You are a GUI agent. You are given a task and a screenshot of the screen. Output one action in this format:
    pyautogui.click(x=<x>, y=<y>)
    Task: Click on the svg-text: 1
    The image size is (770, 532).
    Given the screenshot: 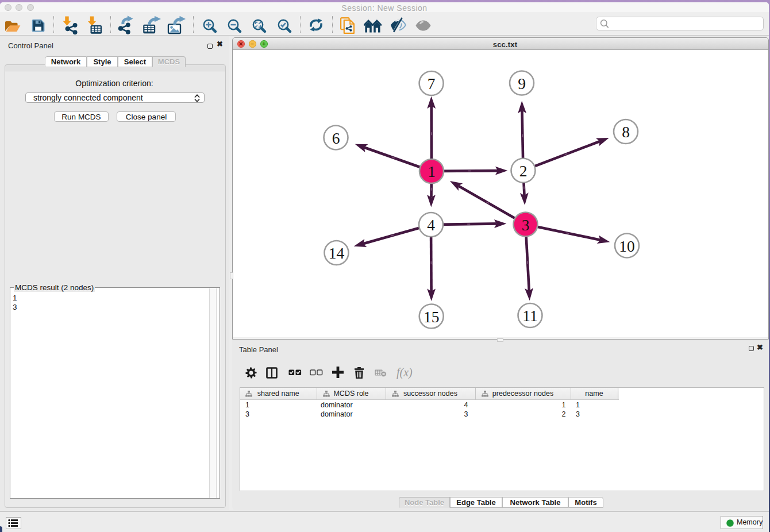 What is the action you would take?
    pyautogui.click(x=432, y=171)
    